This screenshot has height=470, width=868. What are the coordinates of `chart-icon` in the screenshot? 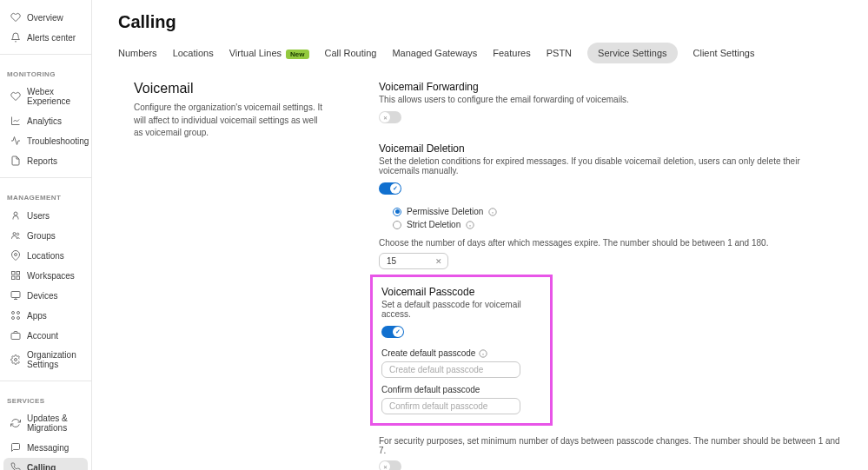 It's located at (16, 121).